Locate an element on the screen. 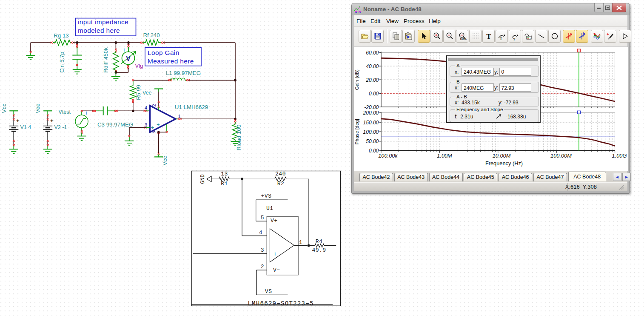 This screenshot has height=316, width=644. svg-text: U1 LMH6629 is located at coordinates (191, 107).